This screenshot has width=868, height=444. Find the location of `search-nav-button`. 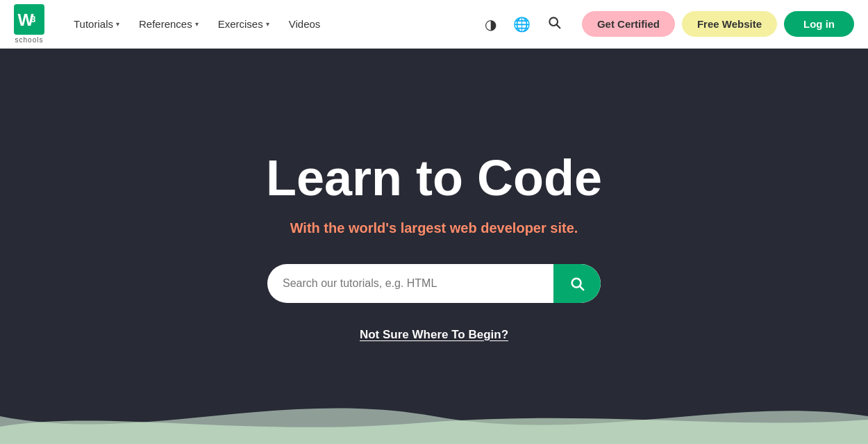

search-nav-button is located at coordinates (554, 24).